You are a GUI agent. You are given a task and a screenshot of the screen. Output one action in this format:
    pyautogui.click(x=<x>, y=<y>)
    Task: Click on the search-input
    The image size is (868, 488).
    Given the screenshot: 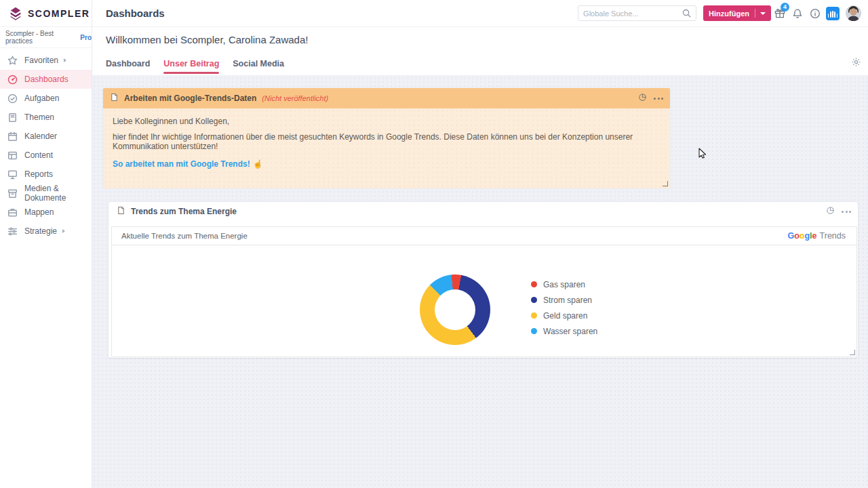 What is the action you would take?
    pyautogui.click(x=633, y=14)
    